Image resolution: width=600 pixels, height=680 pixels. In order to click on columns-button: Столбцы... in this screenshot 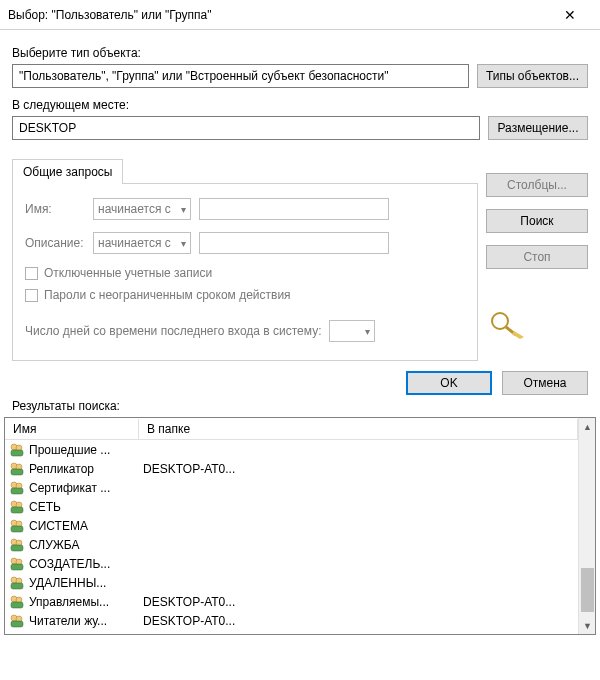, I will do `click(537, 185)`.